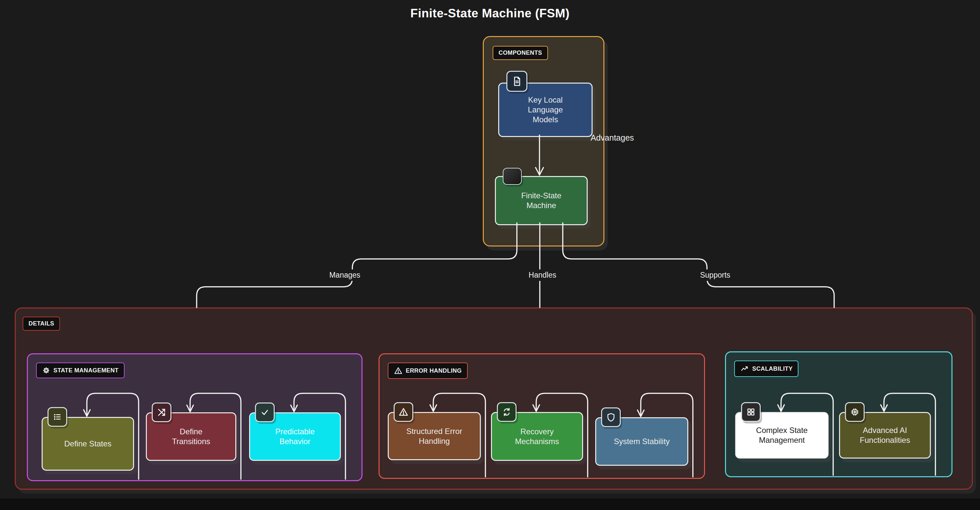 The image size is (980, 510). Describe the element at coordinates (885, 435) in the screenshot. I see `node-label: Advanced AI Functionalities` at that location.